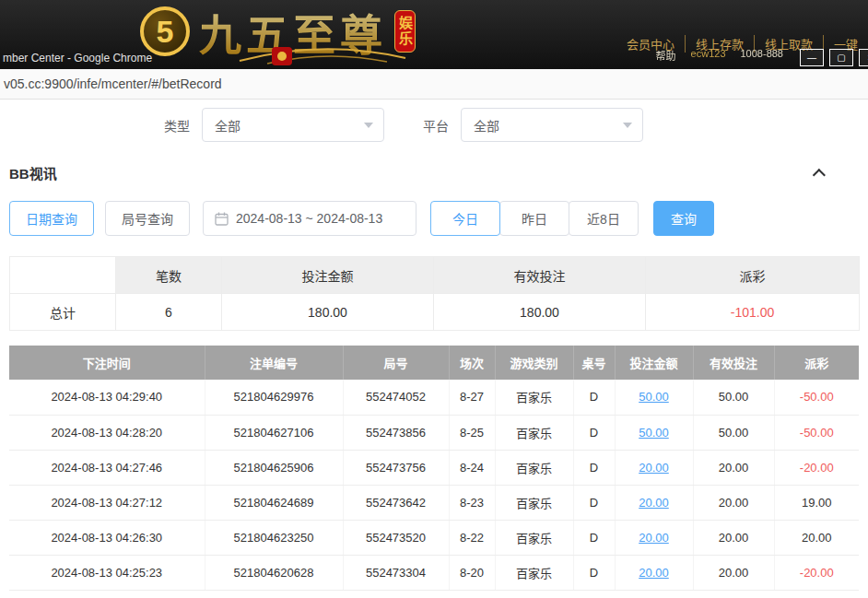 Image resolution: width=868 pixels, height=598 pixels. Describe the element at coordinates (435, 312) in the screenshot. I see `summary-total-row: 总计 6 180.00 180.00 -101.00` at that location.